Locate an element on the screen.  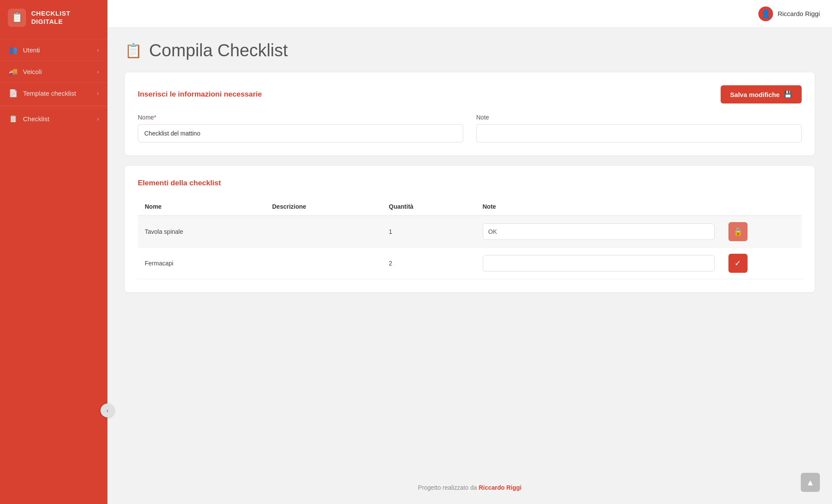
check-icon: ✓ is located at coordinates (738, 263).